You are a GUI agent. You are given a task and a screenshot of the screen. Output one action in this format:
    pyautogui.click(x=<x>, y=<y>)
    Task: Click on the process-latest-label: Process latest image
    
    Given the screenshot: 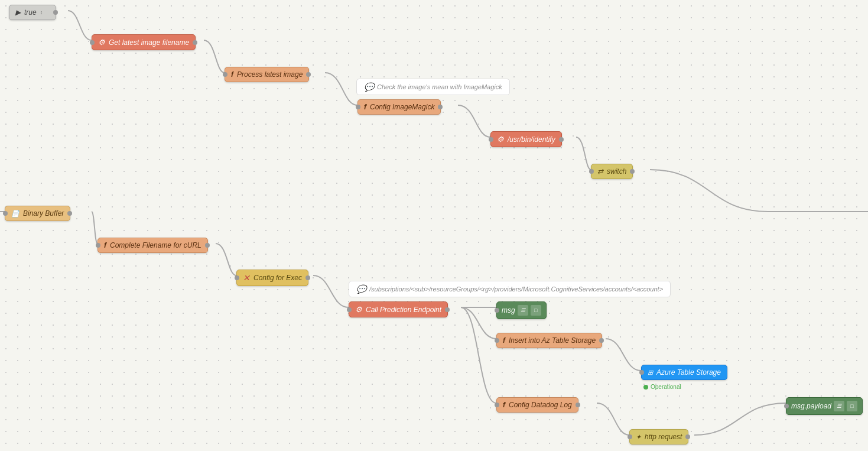 What is the action you would take?
    pyautogui.click(x=269, y=74)
    